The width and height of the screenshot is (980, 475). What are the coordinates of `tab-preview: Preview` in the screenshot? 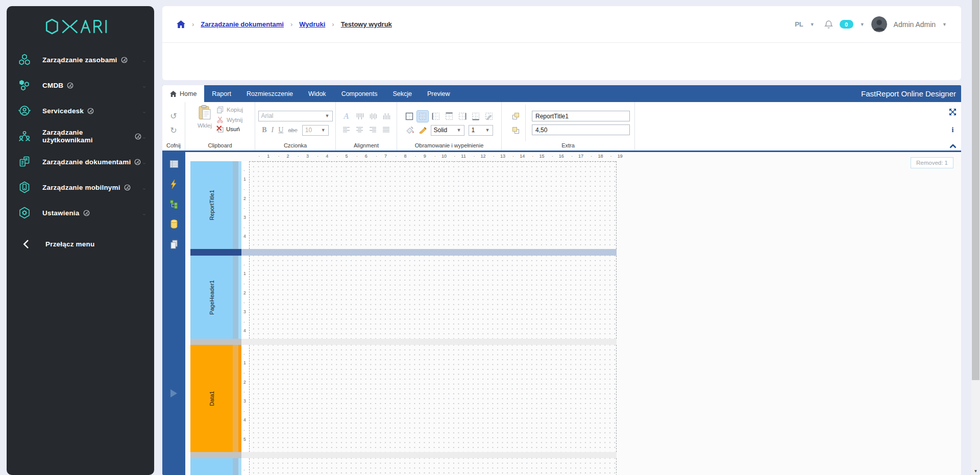 It's located at (438, 94).